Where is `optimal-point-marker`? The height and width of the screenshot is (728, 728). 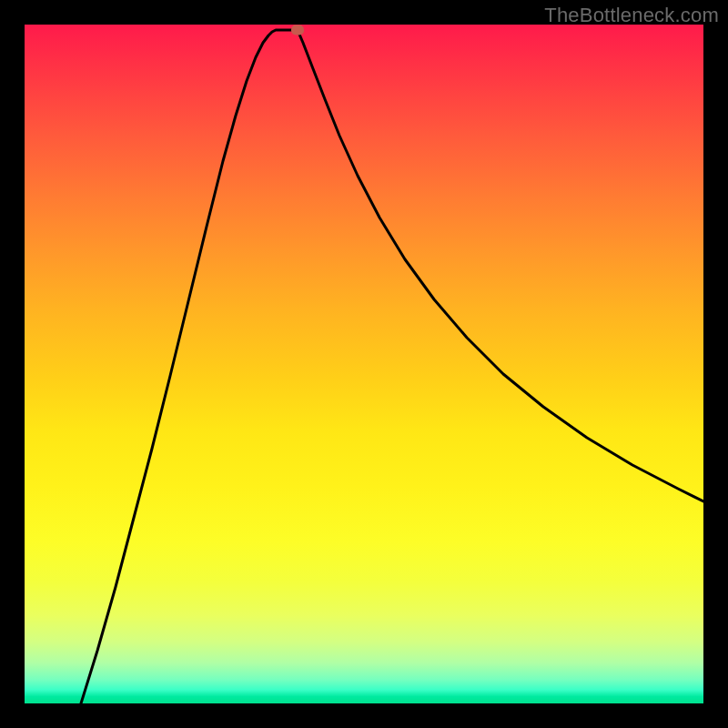 optimal-point-marker is located at coordinates (298, 31).